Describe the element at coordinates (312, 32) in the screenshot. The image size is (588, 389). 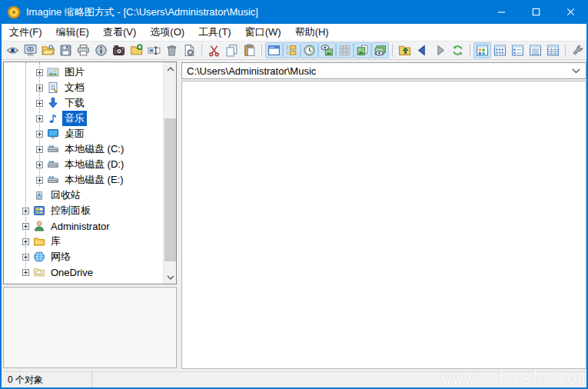
I see `menu-help: 帮助(H)` at that location.